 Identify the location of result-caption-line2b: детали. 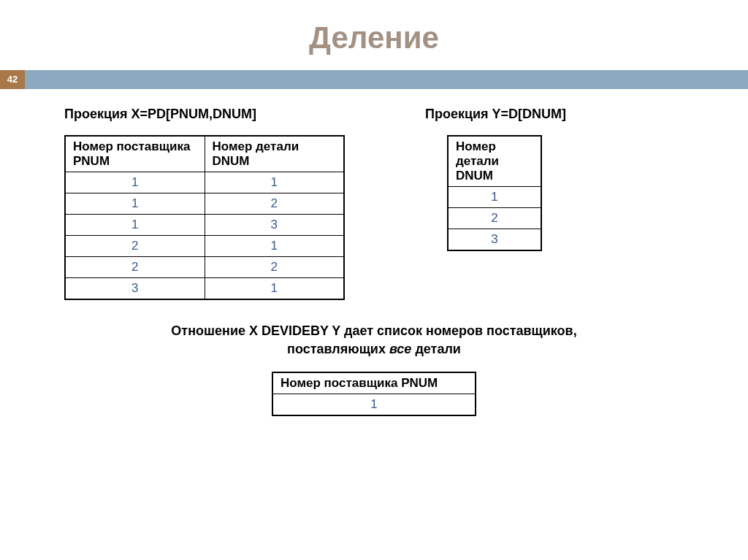
(436, 349).